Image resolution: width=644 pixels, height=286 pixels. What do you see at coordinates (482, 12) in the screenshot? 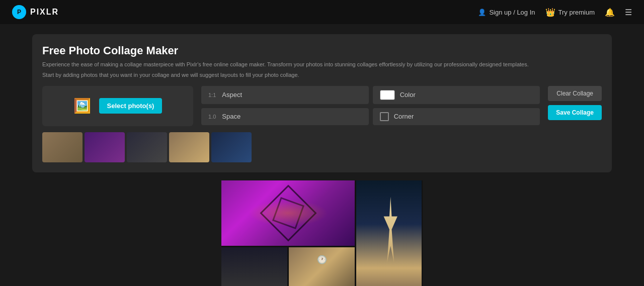
I see `user-icon: 👤` at bounding box center [482, 12].